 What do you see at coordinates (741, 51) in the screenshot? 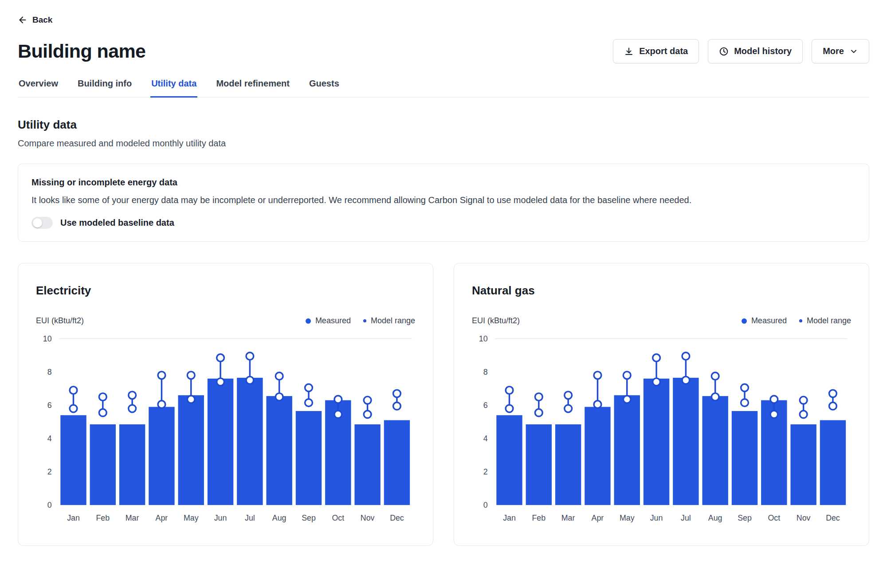
I see `header-actions: Export data Model history More` at bounding box center [741, 51].